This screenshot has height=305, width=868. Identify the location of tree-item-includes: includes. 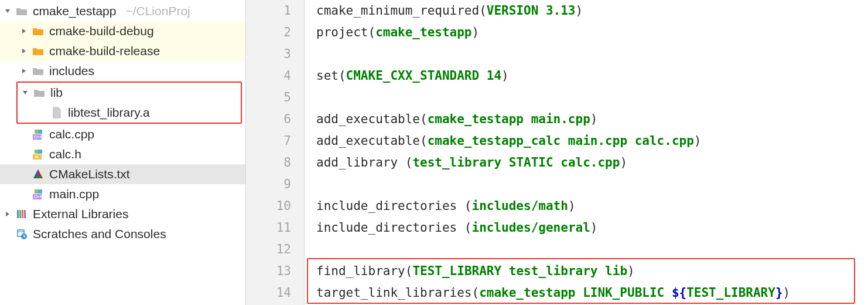
(123, 71).